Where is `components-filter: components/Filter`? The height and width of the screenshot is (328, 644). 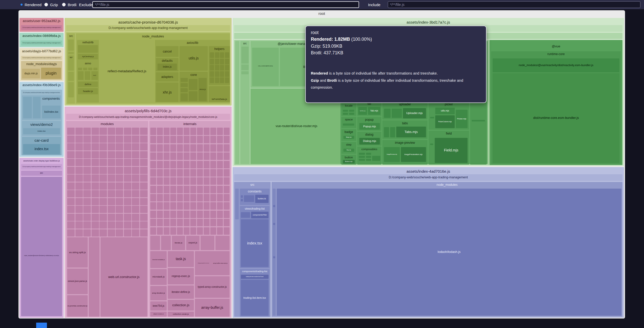 components-filter: components/Filter is located at coordinates (260, 215).